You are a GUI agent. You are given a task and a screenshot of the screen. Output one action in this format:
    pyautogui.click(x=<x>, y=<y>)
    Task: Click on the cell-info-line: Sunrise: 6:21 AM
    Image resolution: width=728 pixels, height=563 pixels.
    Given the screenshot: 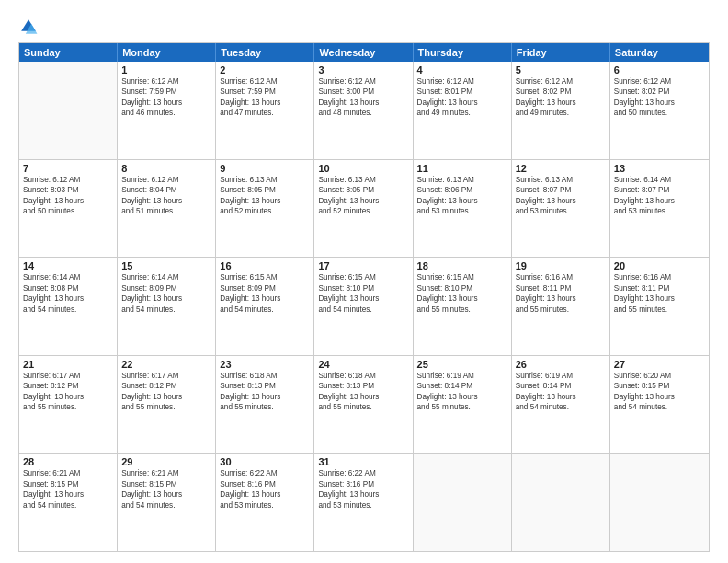 What is the action you would take?
    pyautogui.click(x=68, y=473)
    